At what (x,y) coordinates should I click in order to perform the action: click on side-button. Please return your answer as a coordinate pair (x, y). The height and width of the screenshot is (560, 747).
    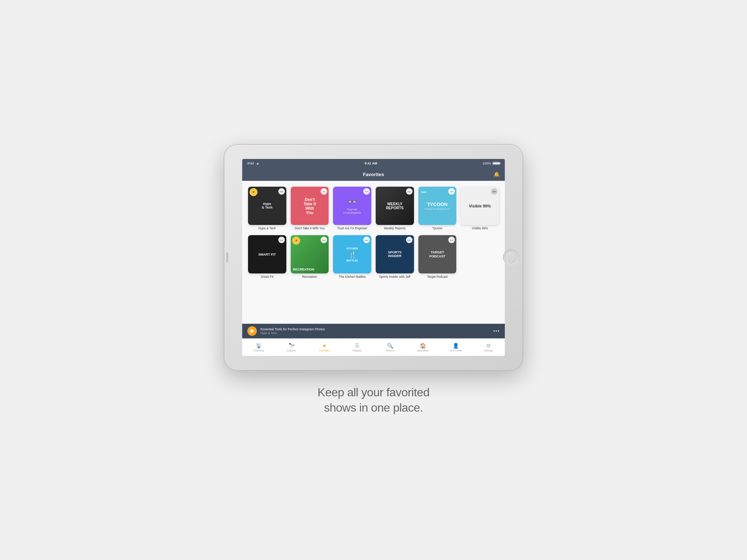
    Looking at the image, I should click on (228, 257).